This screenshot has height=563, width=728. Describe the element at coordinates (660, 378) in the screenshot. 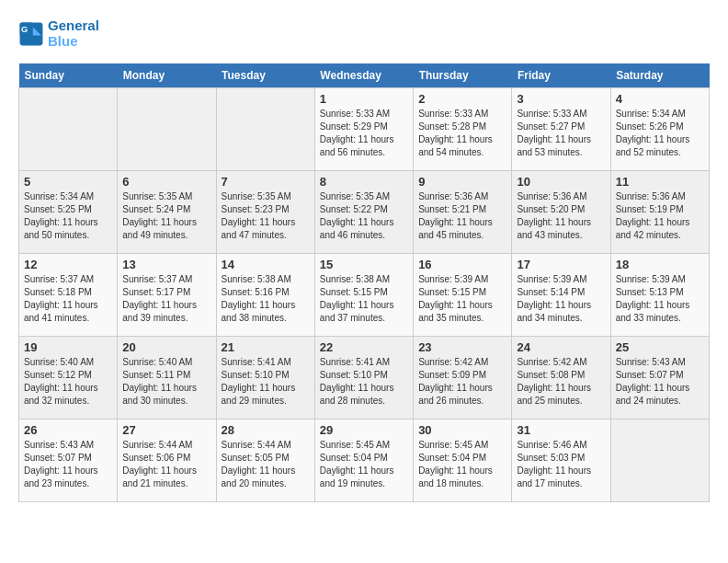

I see `calendar-cell: 25Sunrise: 5:43 AM Sunset: 5:07 PM Dayli…` at that location.